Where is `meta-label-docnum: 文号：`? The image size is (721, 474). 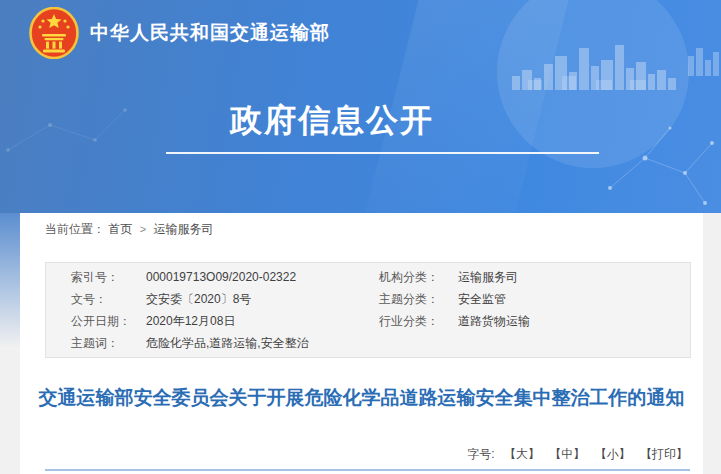
meta-label-docnum: 文号： is located at coordinates (108, 299).